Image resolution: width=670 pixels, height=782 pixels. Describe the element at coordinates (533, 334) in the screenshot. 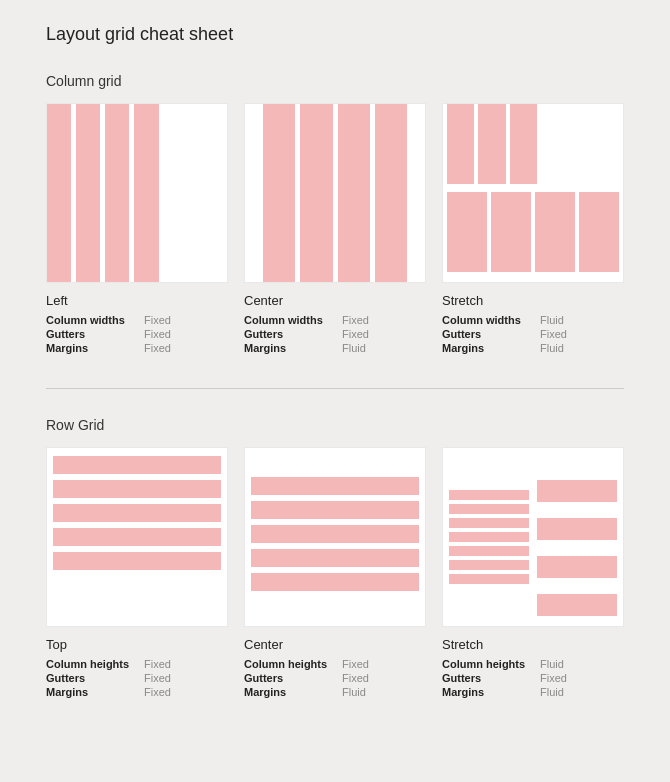

I see `column-stretch-info: Column widthsFluid GuttersFixed MarginsF…` at that location.